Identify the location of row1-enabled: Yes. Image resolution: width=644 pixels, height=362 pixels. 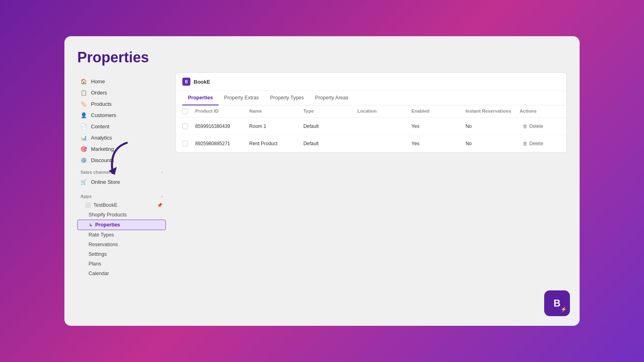
(438, 126).